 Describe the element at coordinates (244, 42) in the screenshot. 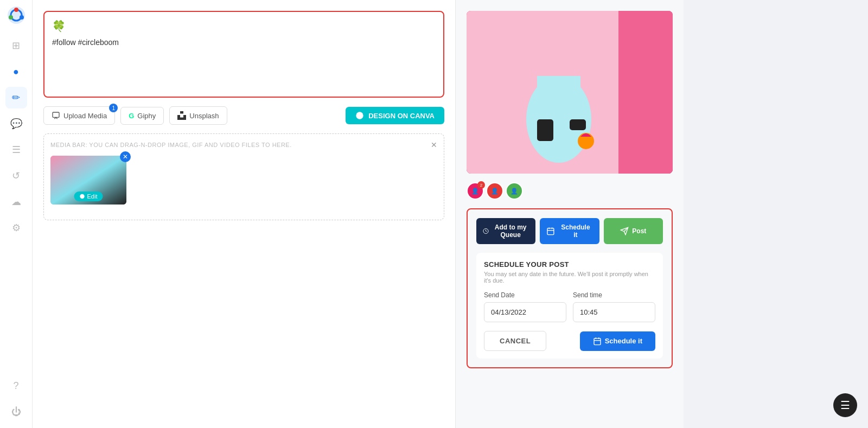

I see `post-text-content: #follow #circleboom` at that location.